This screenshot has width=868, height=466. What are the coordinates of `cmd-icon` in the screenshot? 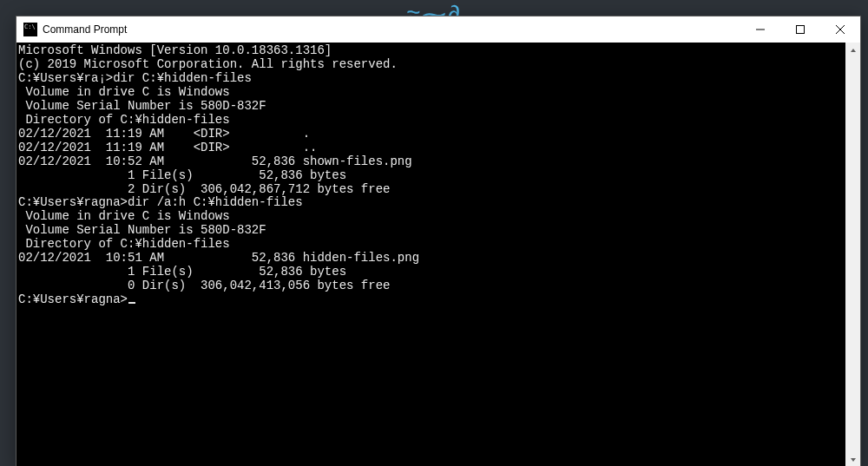 It's located at (30, 30).